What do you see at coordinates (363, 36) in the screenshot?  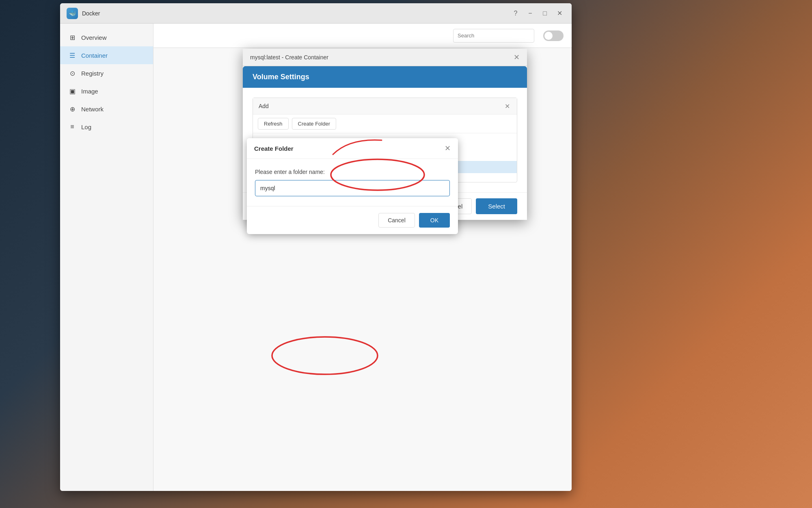 I see `top-bar` at bounding box center [363, 36].